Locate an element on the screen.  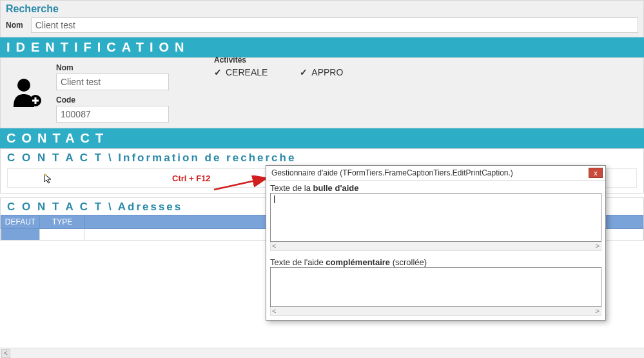
dialog-titlebar: Gestionnaire d'aide (TFormTiers.FrameCap… is located at coordinates (436, 173).